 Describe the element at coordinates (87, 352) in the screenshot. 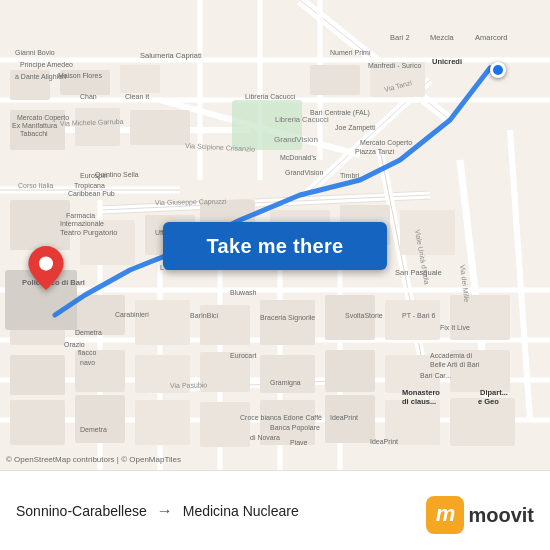

I see `svg-text: flacco` at that location.